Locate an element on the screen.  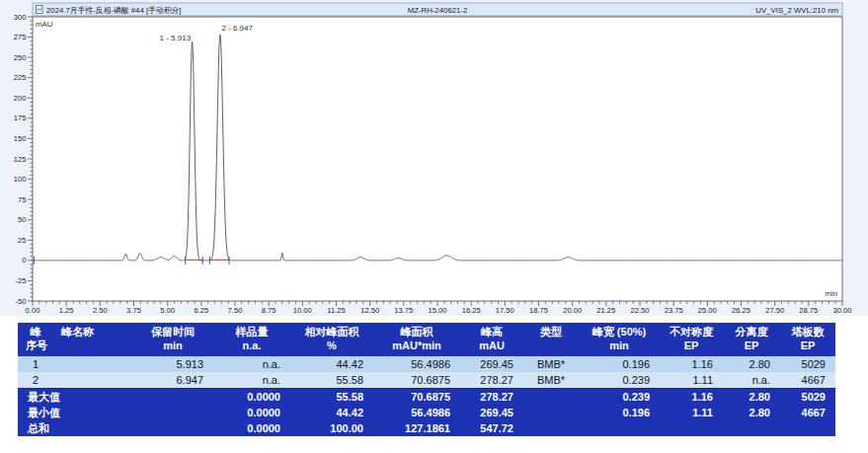
summary-cell: 100.00 is located at coordinates (332, 428).